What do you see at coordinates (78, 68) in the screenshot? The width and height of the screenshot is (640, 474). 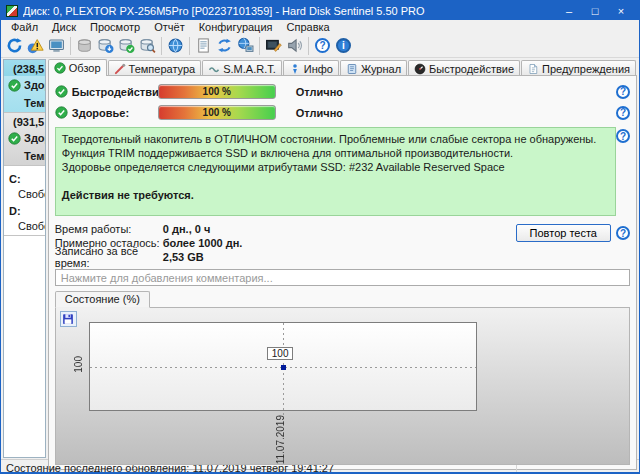 I see `tab-overview: Обзор` at bounding box center [78, 68].